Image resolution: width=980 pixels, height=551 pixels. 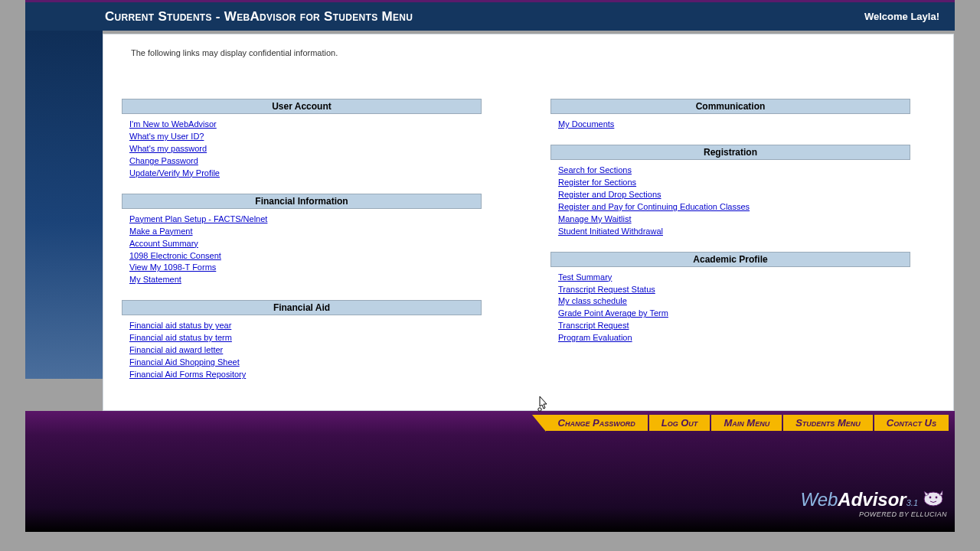 I want to click on link-item: Program Evaluation, so click(x=596, y=338).